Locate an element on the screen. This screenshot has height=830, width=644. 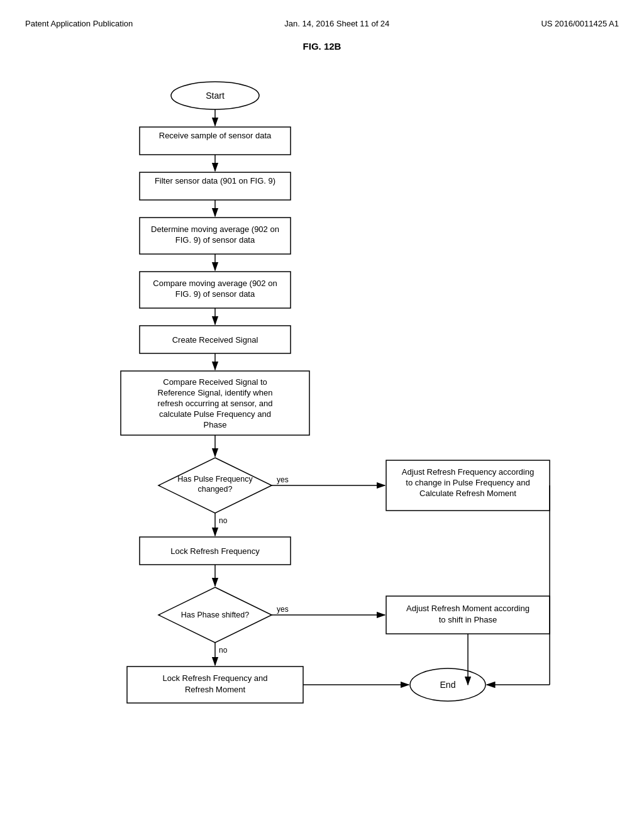
box7-line2: to change in Pulse Frequency and is located at coordinates (468, 483).